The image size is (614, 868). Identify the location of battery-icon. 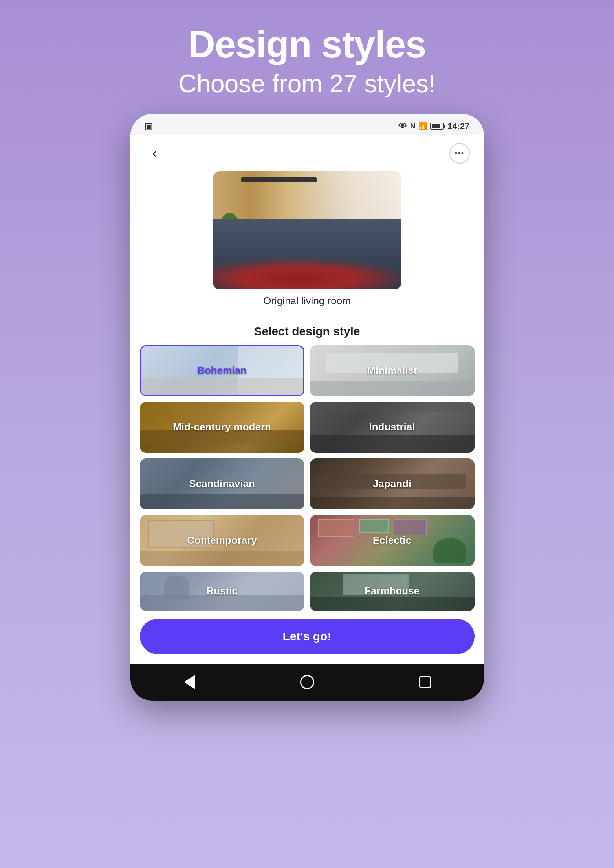
(437, 126).